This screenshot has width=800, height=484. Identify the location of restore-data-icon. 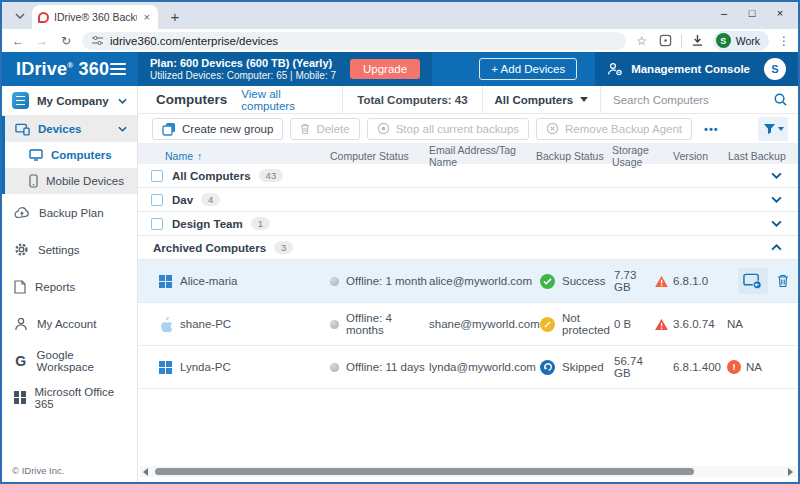
(753, 281).